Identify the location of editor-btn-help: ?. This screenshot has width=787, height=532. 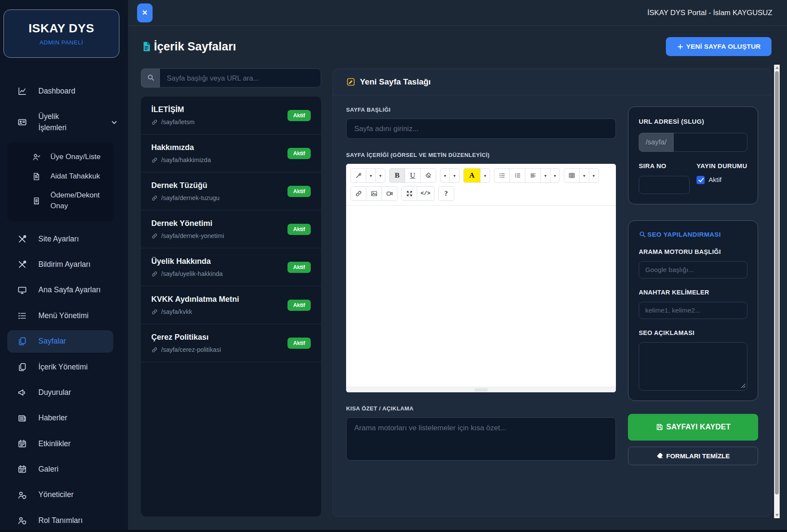
(447, 194).